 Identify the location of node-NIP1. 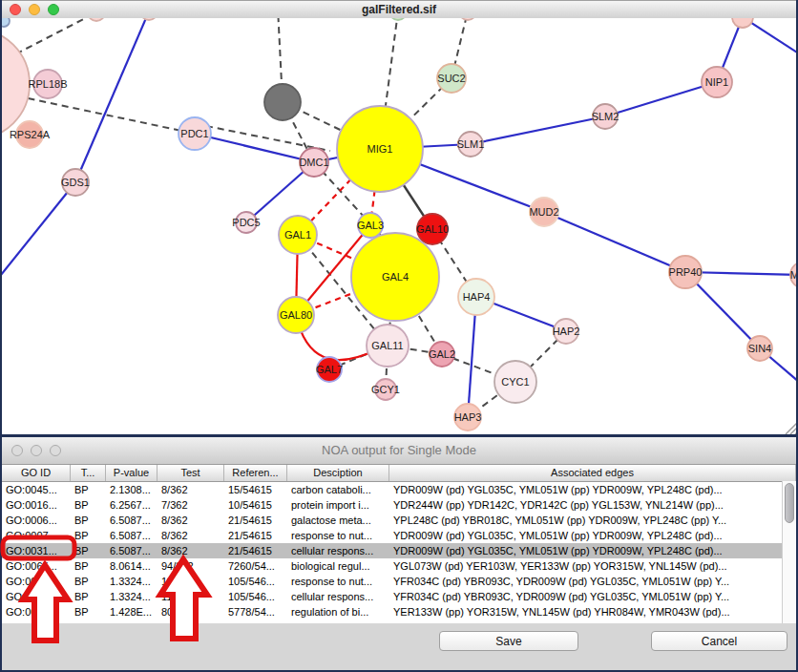
(717, 82).